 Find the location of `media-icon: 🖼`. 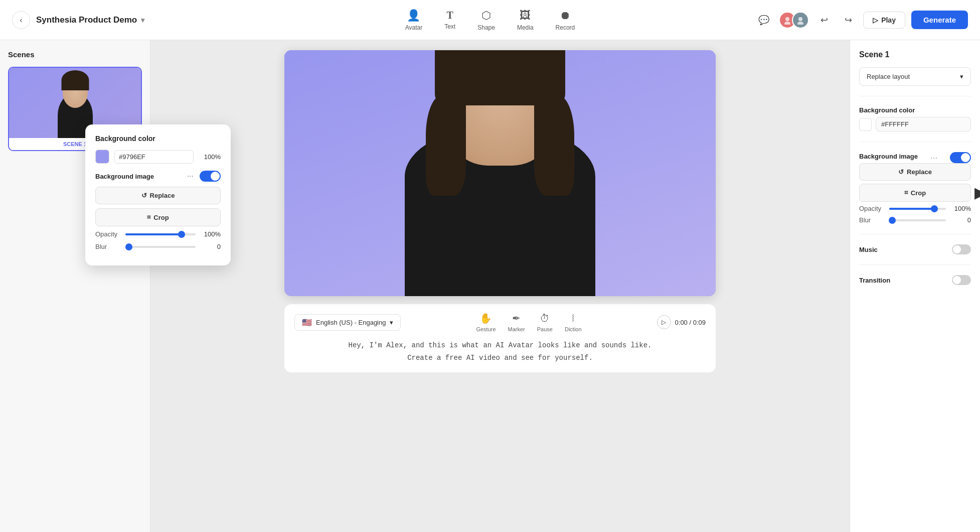

media-icon: 🖼 is located at coordinates (525, 16).